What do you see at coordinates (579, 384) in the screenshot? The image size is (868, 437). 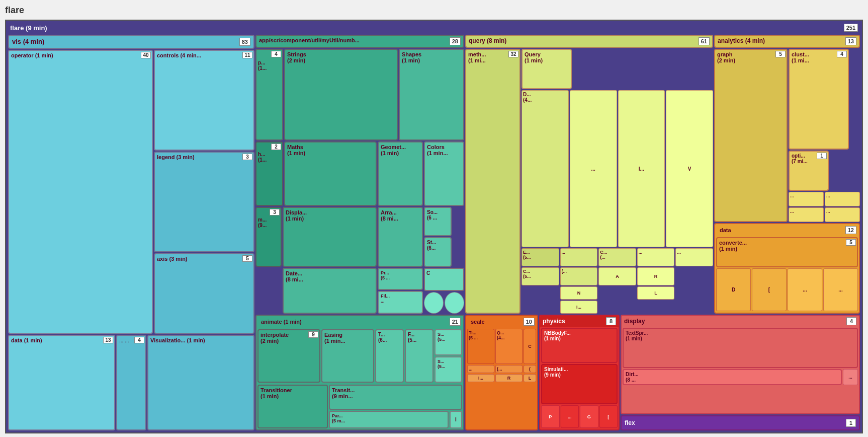 I see `simulati-node: Simulati...(9 min)` at bounding box center [579, 384].